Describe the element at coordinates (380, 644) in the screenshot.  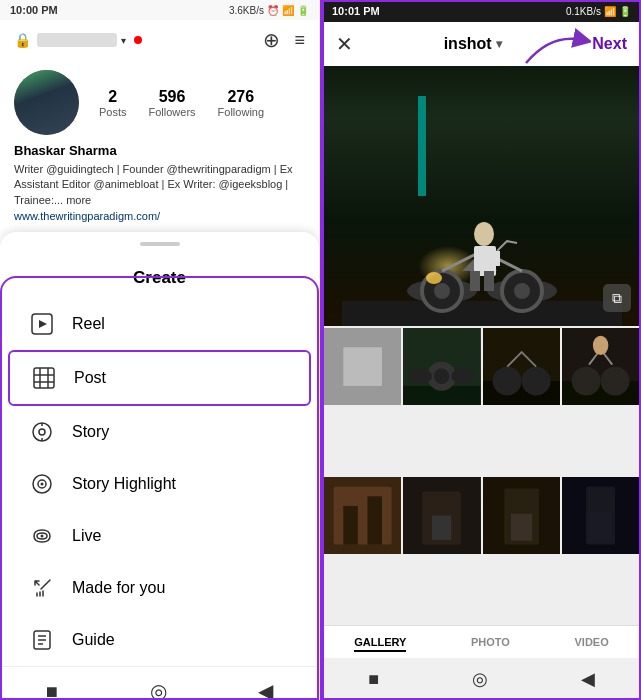
I see `tab-gallery: GALLERY` at that location.